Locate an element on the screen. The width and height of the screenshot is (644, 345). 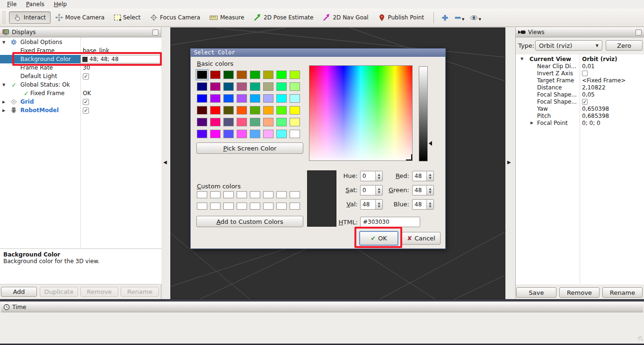
measure-tool-button: Measure is located at coordinates (227, 18).